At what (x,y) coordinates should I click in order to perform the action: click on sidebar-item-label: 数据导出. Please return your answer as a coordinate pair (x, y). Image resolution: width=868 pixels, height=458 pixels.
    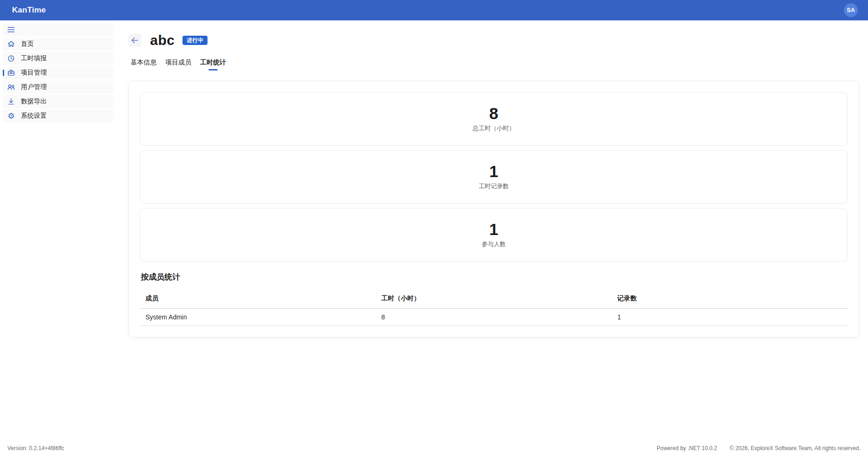
    Looking at the image, I should click on (34, 102).